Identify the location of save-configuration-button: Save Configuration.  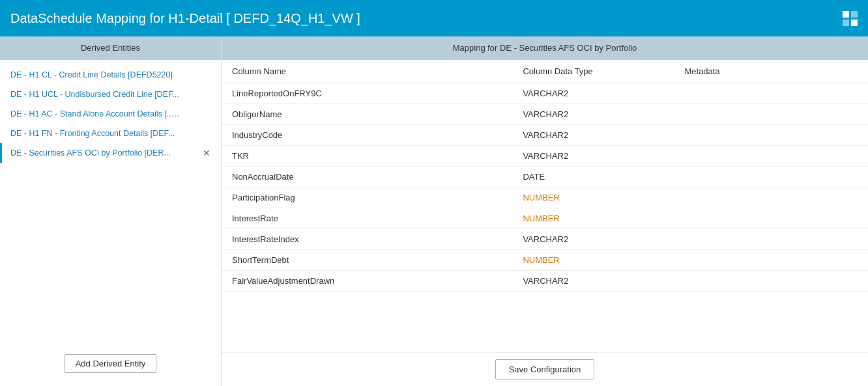
(545, 370).